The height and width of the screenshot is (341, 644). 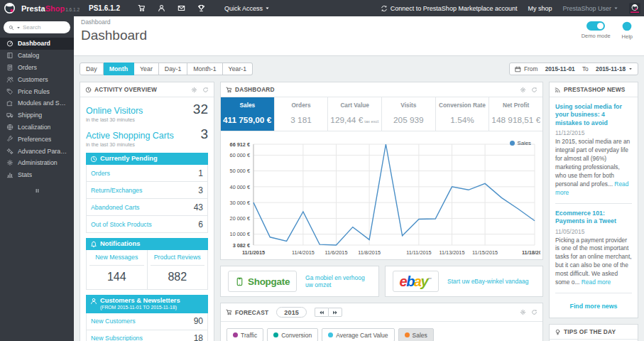 I want to click on kpi-sales: Sales 411 759,00 €tax excl., so click(x=248, y=114).